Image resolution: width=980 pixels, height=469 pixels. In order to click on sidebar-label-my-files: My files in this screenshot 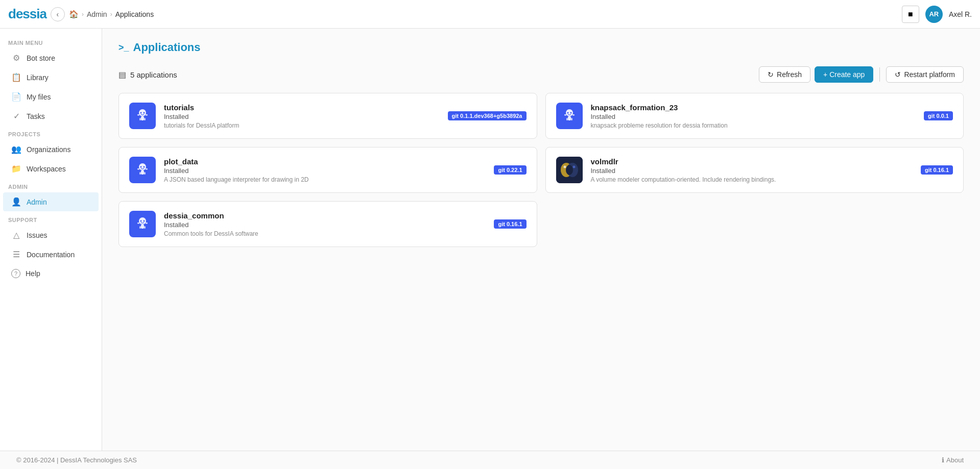, I will do `click(39, 97)`.